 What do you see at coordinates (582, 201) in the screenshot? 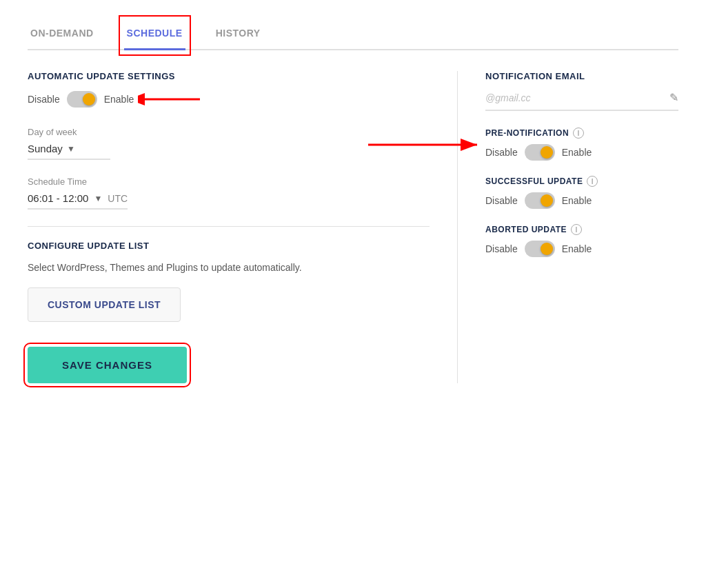
I see `successful-update-toggle-row: Disable Enable` at bounding box center [582, 201].